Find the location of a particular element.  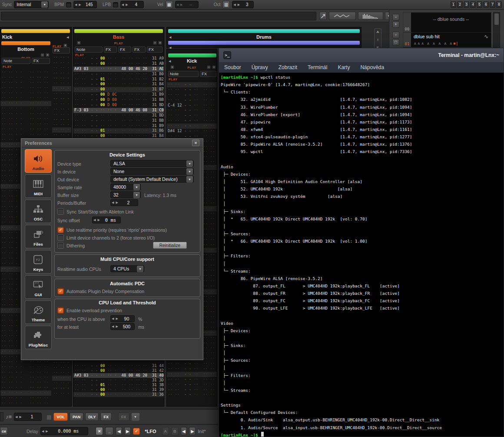

pattern-row: C-4 12 - - ·· ·· ·· is located at coordinates (192, 106).